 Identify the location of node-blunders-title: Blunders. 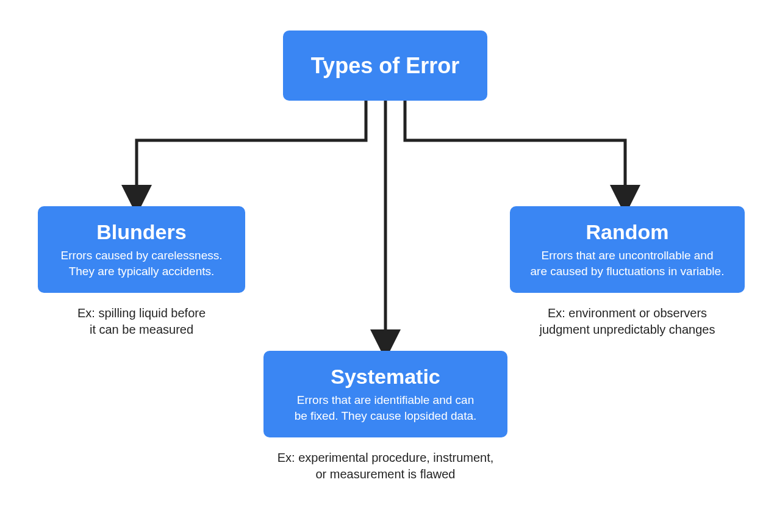
(141, 232).